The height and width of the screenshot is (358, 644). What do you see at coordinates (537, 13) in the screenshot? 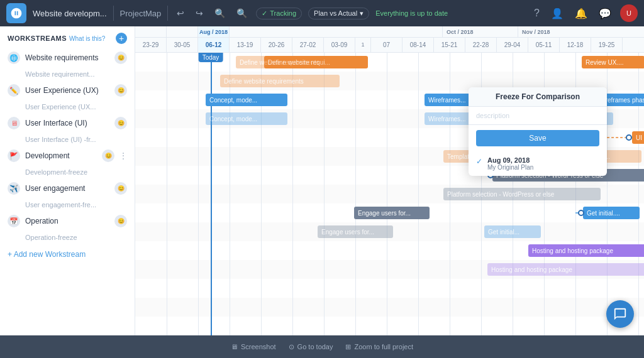
I see `help-icon: ?` at bounding box center [537, 13].